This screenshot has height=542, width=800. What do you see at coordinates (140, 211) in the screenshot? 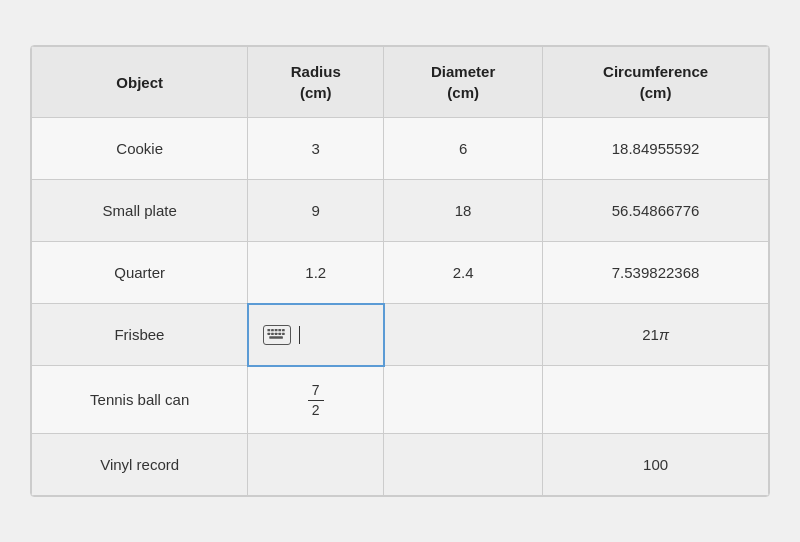
I see `cell-object: Small plate` at bounding box center [140, 211].